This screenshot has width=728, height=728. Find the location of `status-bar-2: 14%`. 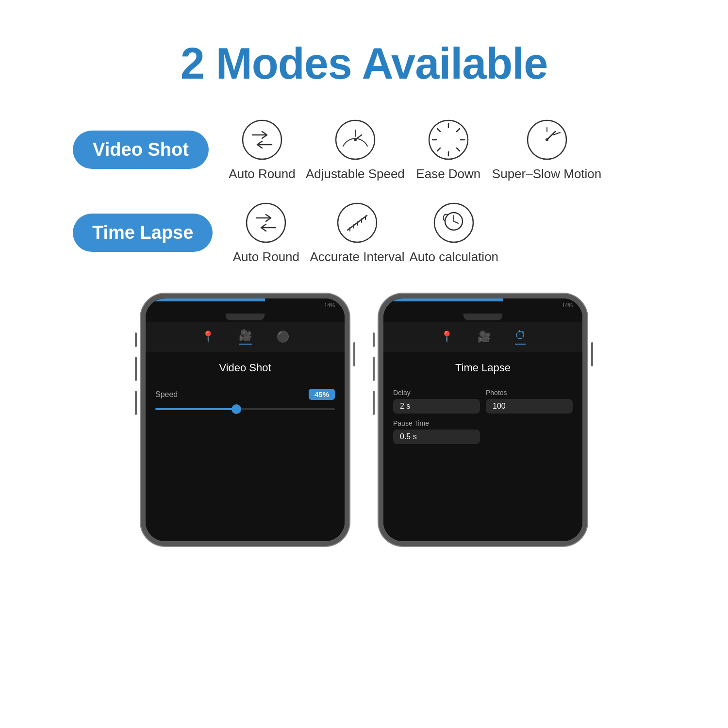

status-bar-2: 14% is located at coordinates (483, 305).